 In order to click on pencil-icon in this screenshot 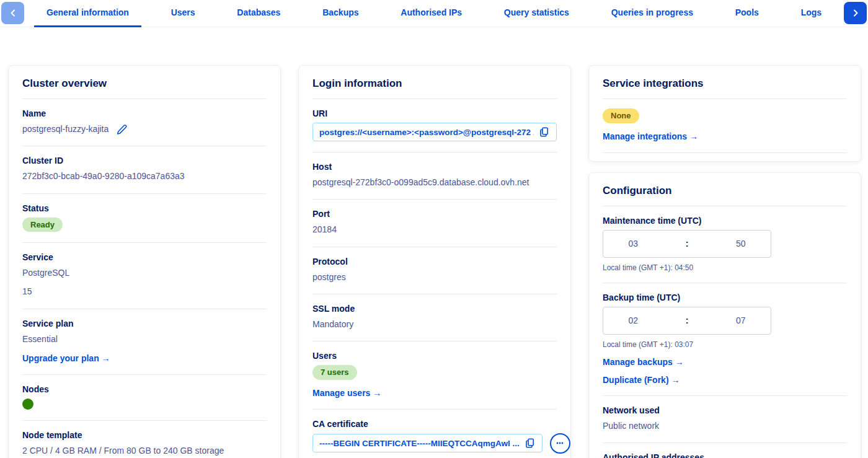, I will do `click(122, 129)`.